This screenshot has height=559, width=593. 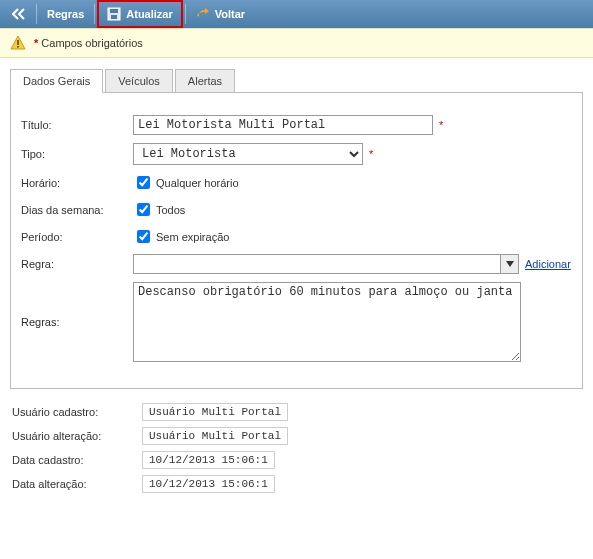 What do you see at coordinates (296, 43) in the screenshot?
I see `required-bar: * Campos obrigatórios` at bounding box center [296, 43].